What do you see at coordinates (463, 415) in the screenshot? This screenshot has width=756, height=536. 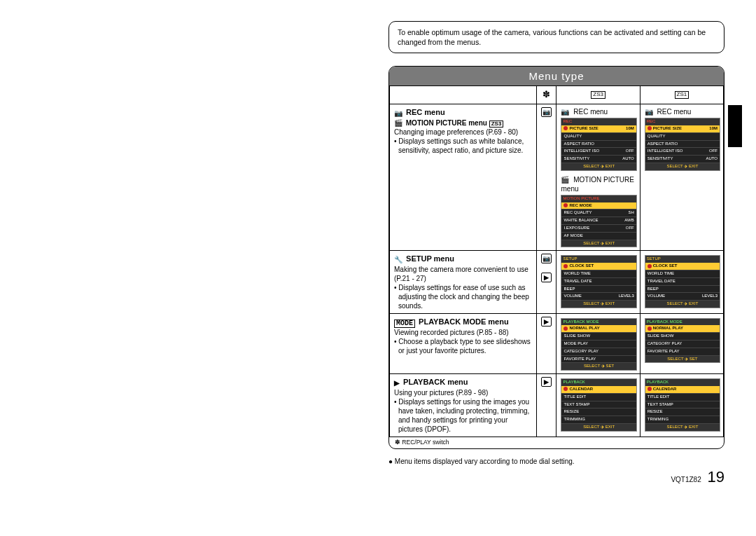 I see `menu-desc-bullet: • Displays settings for using the images…` at bounding box center [463, 415].